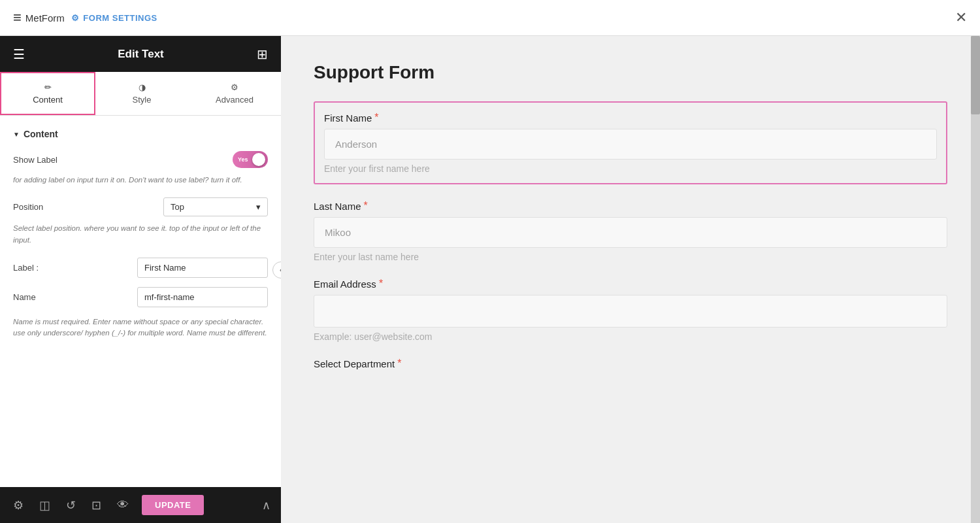  What do you see at coordinates (630, 284) in the screenshot?
I see `email-label: Email Address *` at bounding box center [630, 284].